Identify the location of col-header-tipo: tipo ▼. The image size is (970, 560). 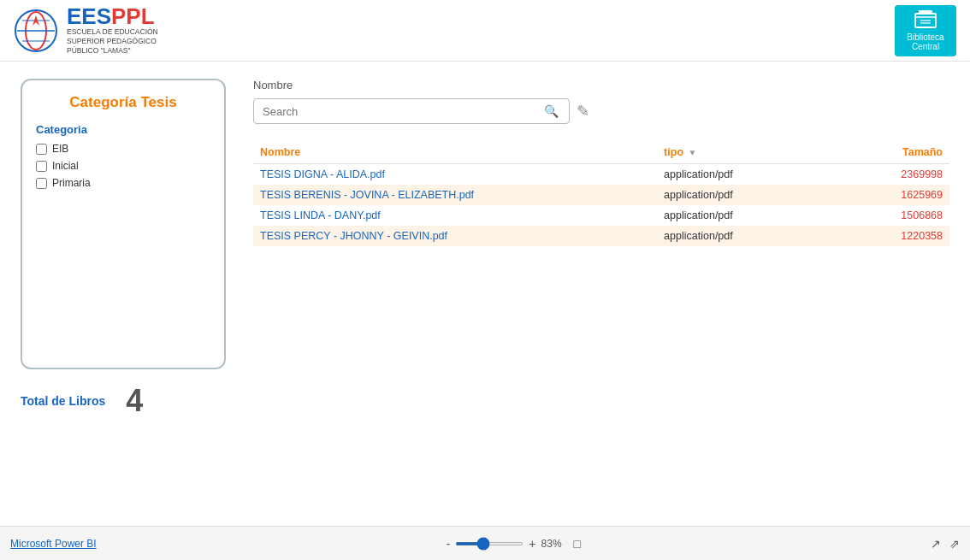
(741, 152).